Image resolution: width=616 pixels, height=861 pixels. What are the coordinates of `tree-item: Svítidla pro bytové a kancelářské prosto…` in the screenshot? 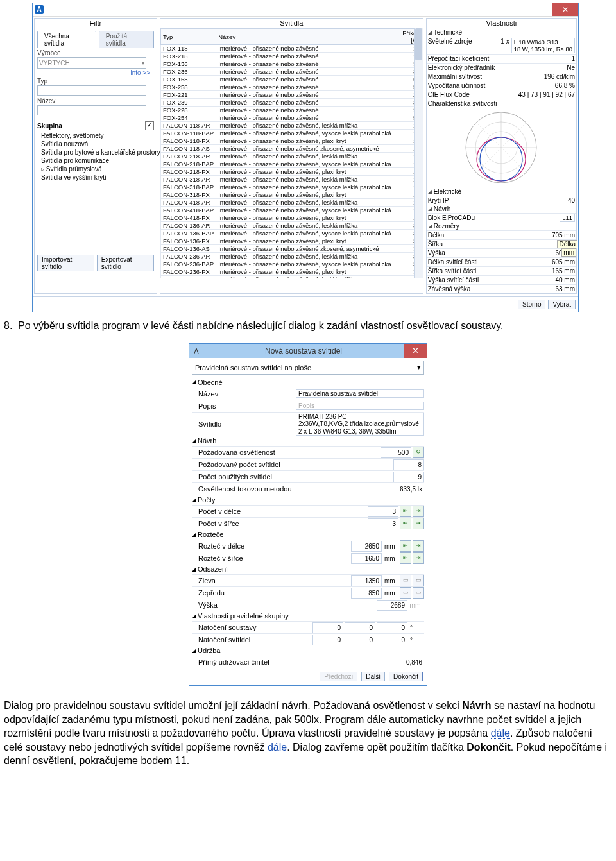 It's located at (96, 153).